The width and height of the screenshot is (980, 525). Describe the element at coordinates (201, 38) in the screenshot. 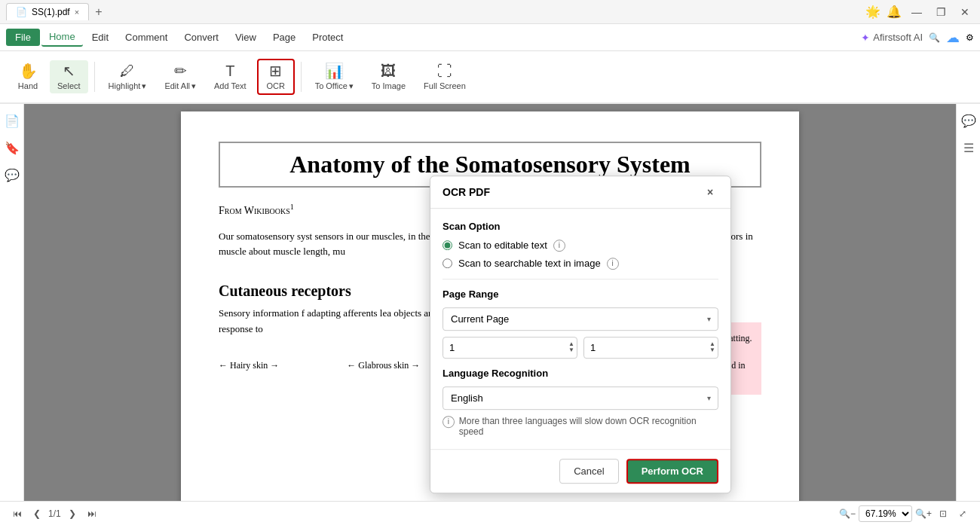

I see `menu-convert: Convert` at that location.